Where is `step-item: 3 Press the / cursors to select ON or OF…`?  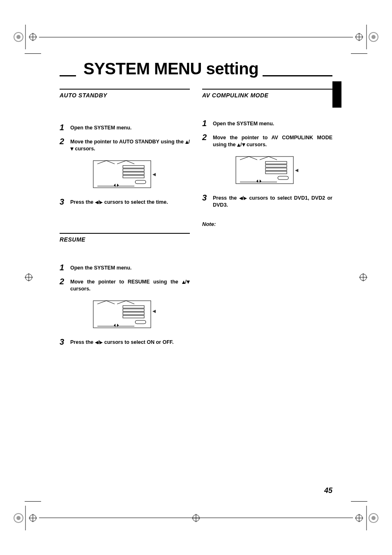
step-item: 3 Press the / cursors to select ON or OF… is located at coordinates (125, 342).